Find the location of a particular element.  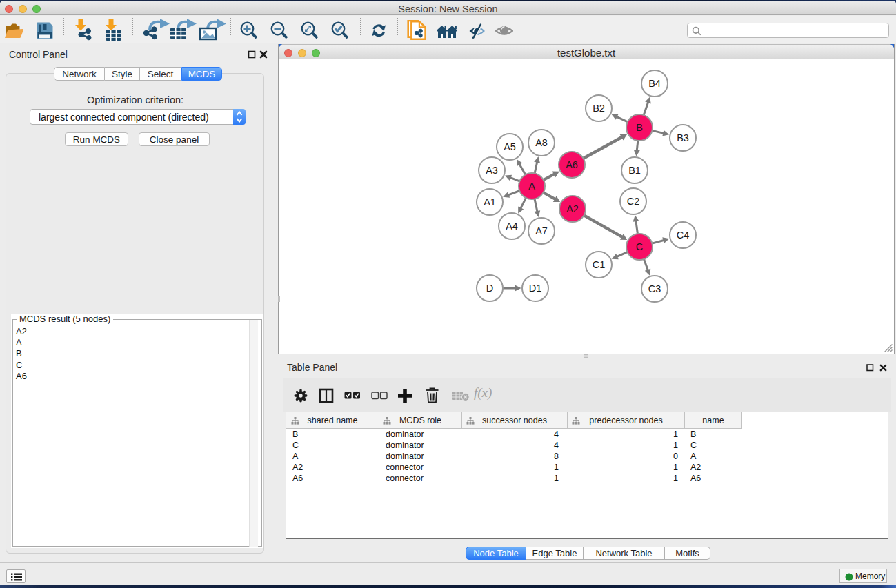

svg-text: C2 is located at coordinates (633, 201).